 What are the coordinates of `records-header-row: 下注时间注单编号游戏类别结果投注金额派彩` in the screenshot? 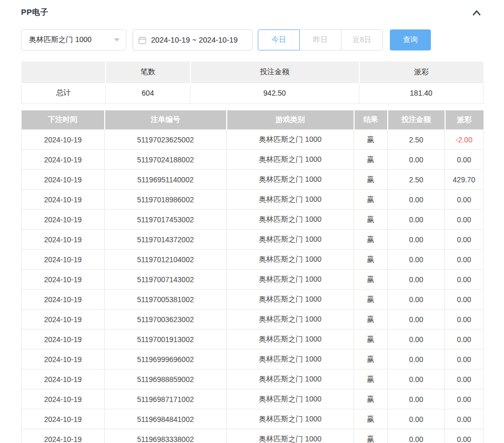 It's located at (253, 120).